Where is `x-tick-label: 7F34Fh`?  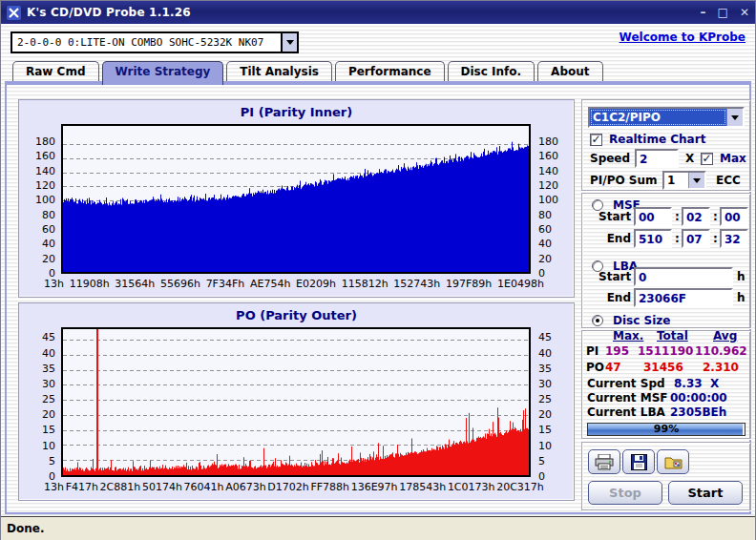
x-tick-label: 7F34Fh is located at coordinates (225, 284).